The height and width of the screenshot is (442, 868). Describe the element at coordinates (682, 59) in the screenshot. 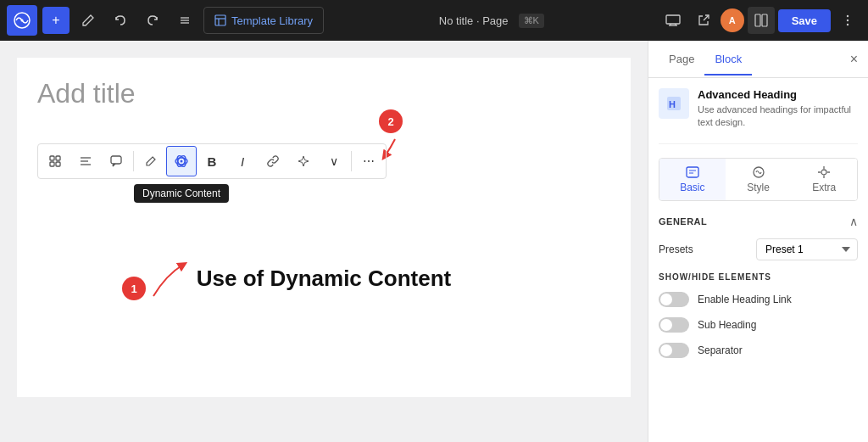

I see `tab-page: Page` at that location.